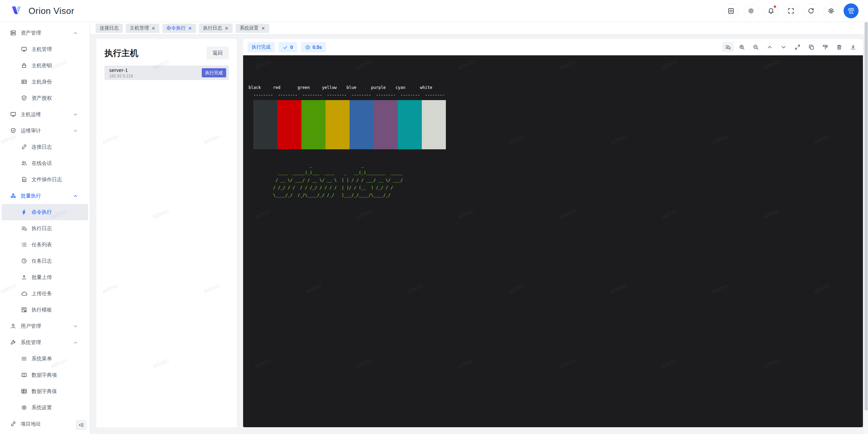 The width and height of the screenshot is (868, 434). Describe the element at coordinates (45, 180) in the screenshot. I see `sidebar-item: 文件操作日志` at that location.